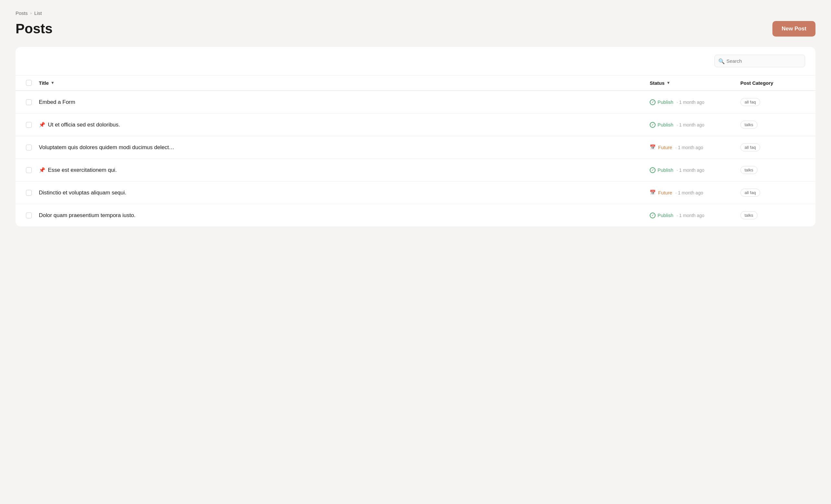 This screenshot has width=831, height=504. I want to click on table-row: Voluptatem quis dolores quidem modi duci…, so click(416, 148).